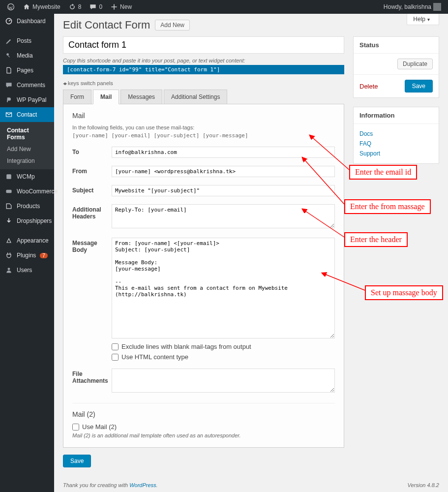 This screenshot has height=492, width=448. Describe the element at coordinates (143, 485) in the screenshot. I see `wp-link: WordPress` at that location.